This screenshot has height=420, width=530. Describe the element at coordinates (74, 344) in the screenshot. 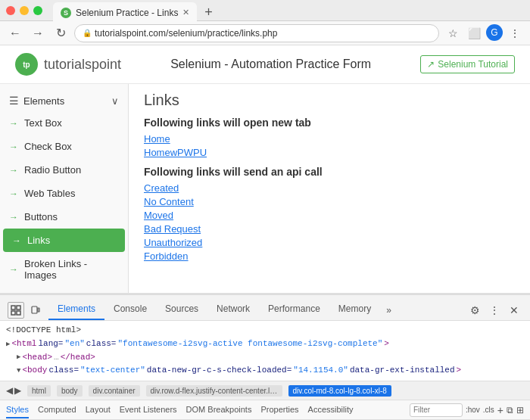

I see `html-val-lang: "en"` at that location.